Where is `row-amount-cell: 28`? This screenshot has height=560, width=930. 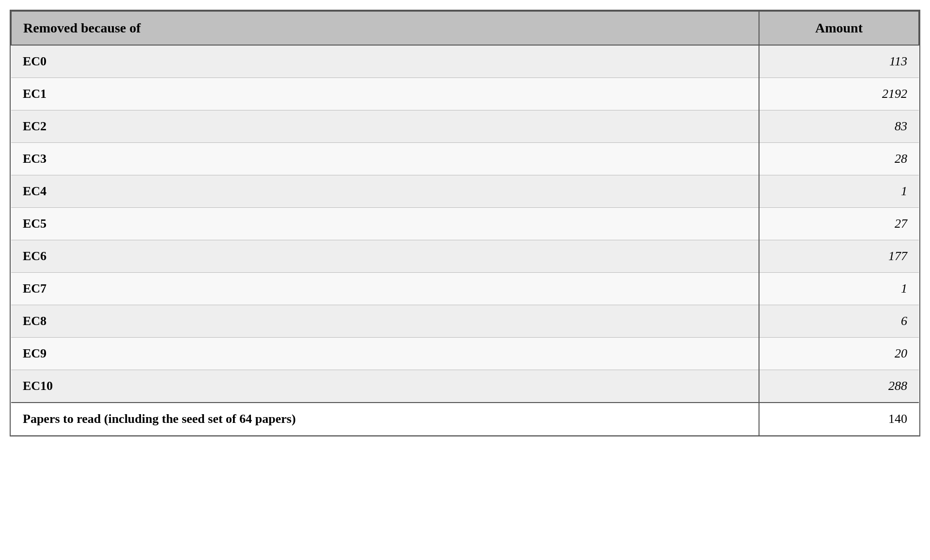
row-amount-cell: 28 is located at coordinates (839, 159).